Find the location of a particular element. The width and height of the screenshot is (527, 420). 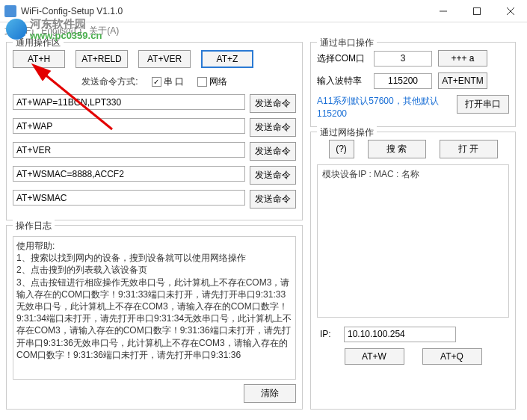

ip-label: IP: is located at coordinates (329, 334).